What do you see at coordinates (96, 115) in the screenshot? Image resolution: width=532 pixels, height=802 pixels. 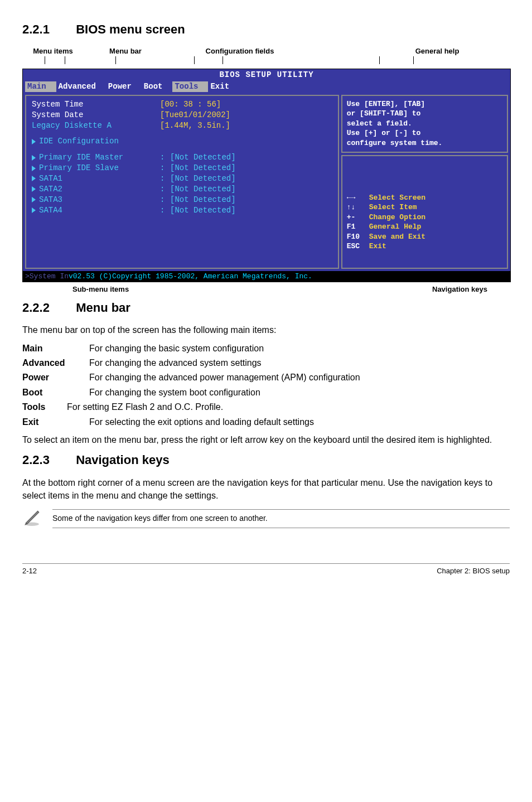 I see `field-system-date-label: System Date` at bounding box center [96, 115].